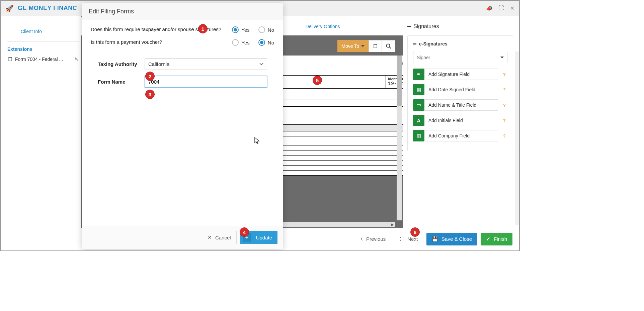 This screenshot has height=311, width=644. Describe the element at coordinates (435, 239) in the screenshot. I see `save-icon: 💾` at that location.